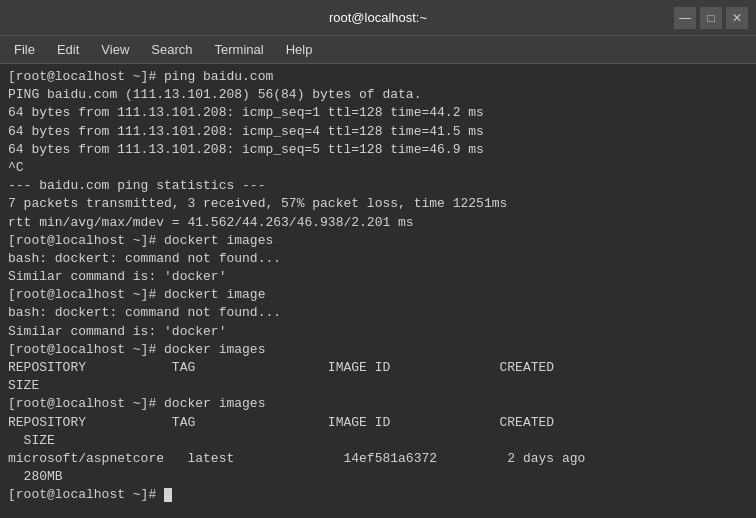  What do you see at coordinates (115, 50) in the screenshot?
I see `menu-view: View` at bounding box center [115, 50].